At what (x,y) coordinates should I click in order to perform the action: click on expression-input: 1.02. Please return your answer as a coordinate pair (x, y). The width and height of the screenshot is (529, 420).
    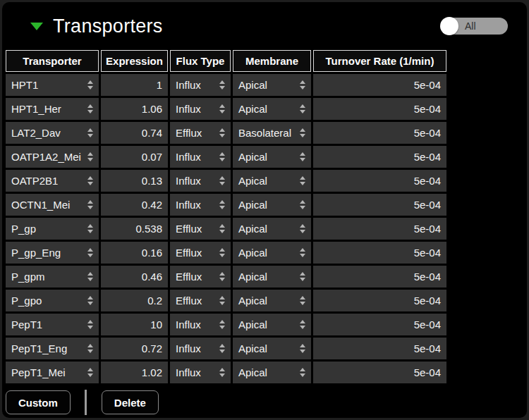
    Looking at the image, I should click on (134, 372).